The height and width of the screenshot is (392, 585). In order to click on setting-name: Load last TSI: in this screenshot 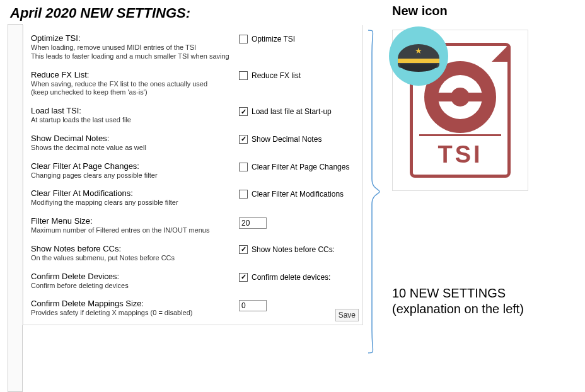, I will do `click(132, 111)`.